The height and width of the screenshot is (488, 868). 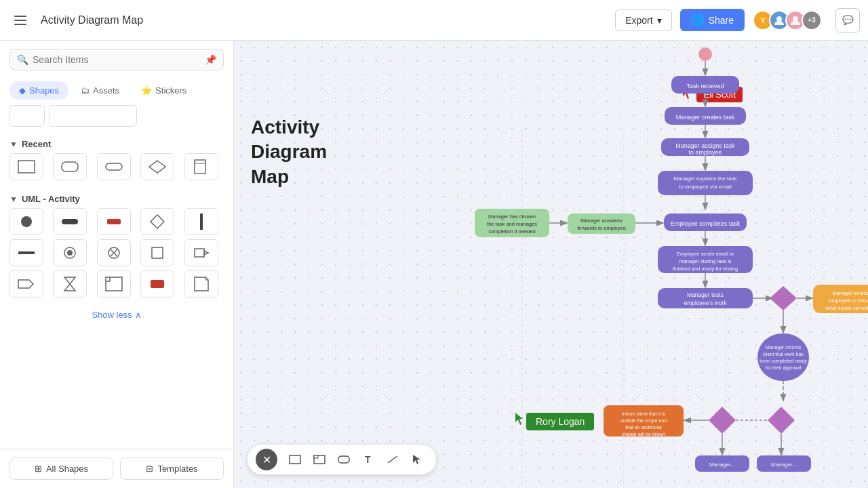 I want to click on search-bar: 🔍 📌, so click(x=117, y=60).